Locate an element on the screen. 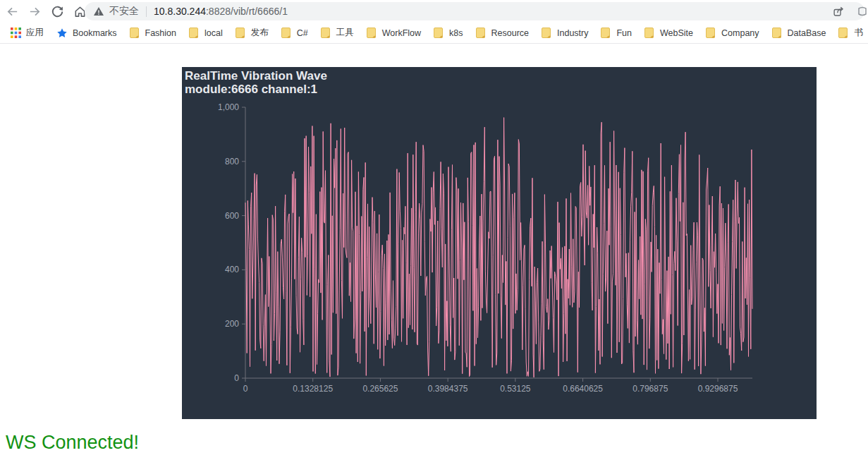 The width and height of the screenshot is (868, 460). bookmark-folder-WebSite: WebSite is located at coordinates (668, 33).